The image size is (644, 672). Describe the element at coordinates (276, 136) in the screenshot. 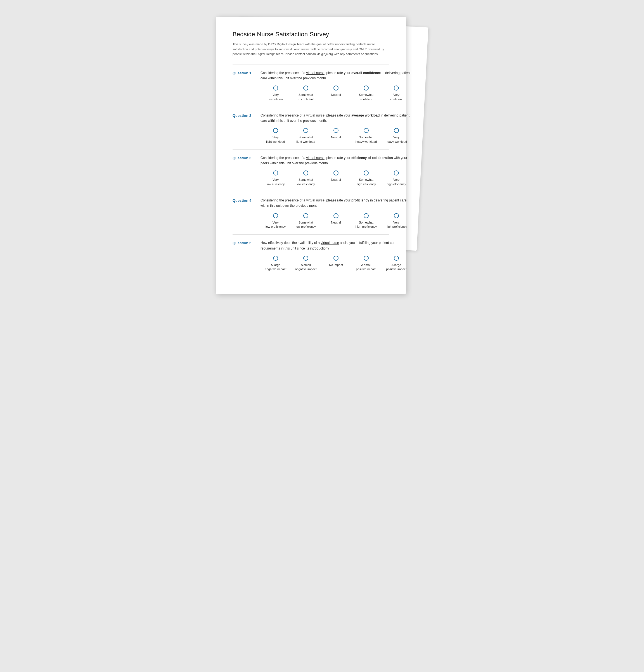

I see `option-2-1: Verylight workload` at that location.